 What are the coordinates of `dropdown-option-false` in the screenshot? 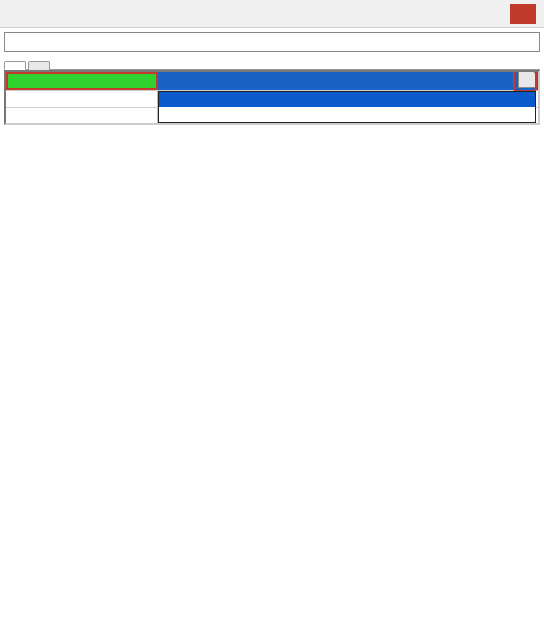 It's located at (347, 114).